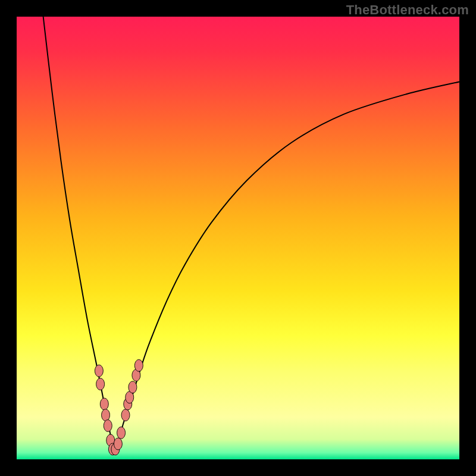  Describe the element at coordinates (408, 10) in the screenshot. I see `attribution-watermark: TheBottleneck.com` at that location.